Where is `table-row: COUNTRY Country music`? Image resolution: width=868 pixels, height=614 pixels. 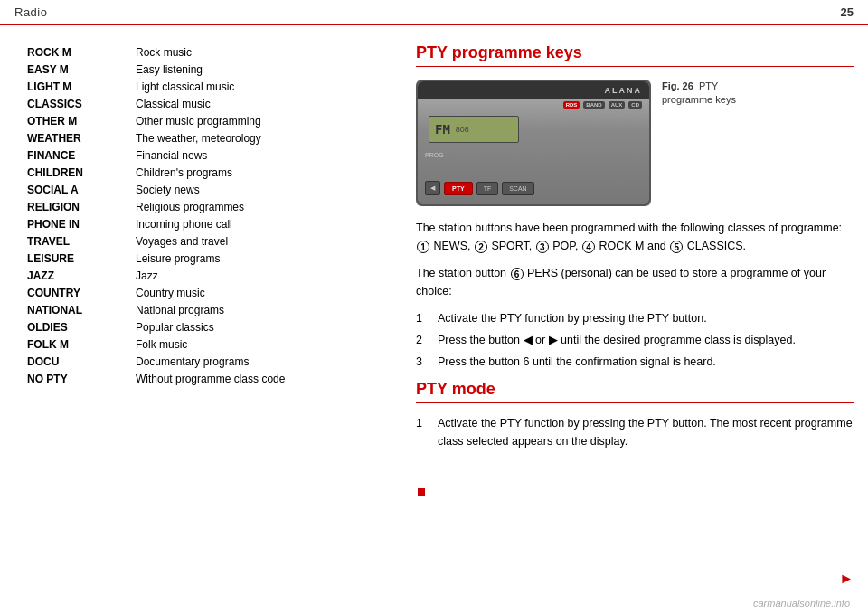 table-row: COUNTRY Country music is located at coordinates (208, 293).